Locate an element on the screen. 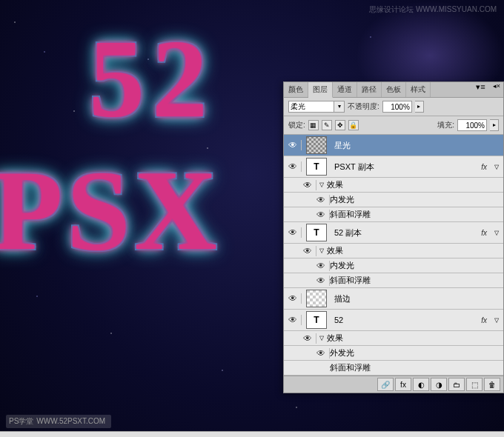 This screenshot has height=437, width=504. lock-label: 锁定: is located at coordinates (296, 125).